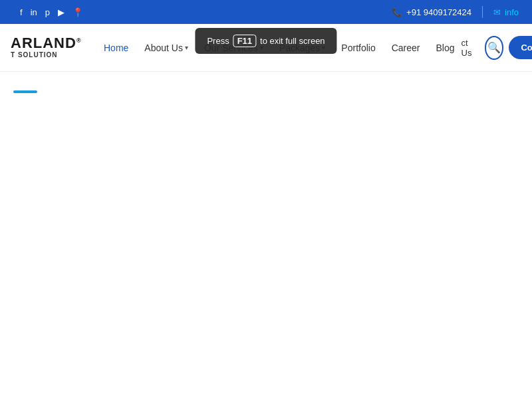  I want to click on email-contact: ✉ info, so click(506, 12).